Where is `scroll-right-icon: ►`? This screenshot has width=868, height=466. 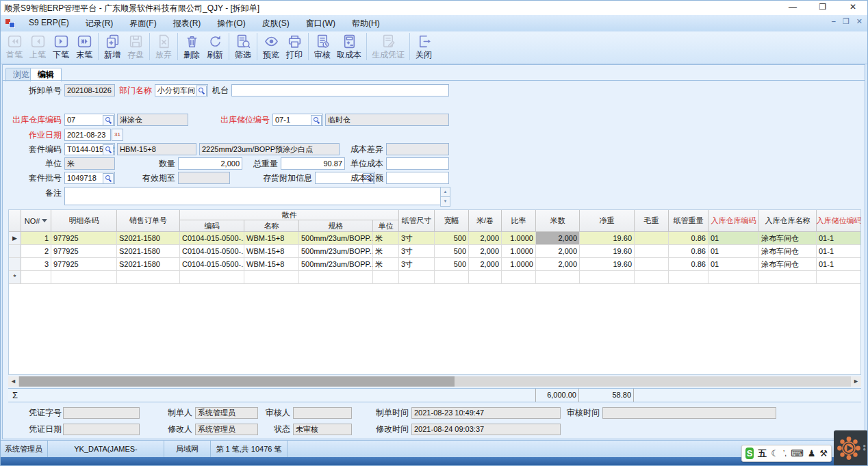
scroll-right-icon: ► is located at coordinates (856, 382).